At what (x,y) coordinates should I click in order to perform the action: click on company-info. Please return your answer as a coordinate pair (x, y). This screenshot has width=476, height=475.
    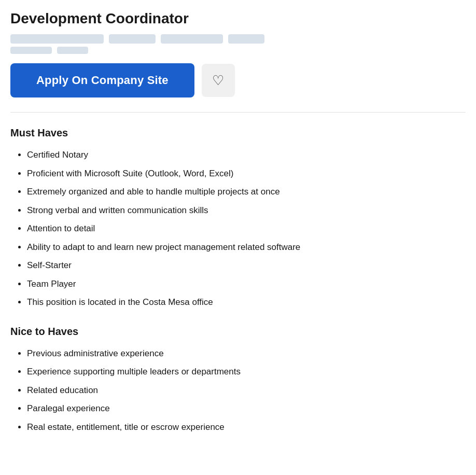
    Looking at the image, I should click on (238, 44).